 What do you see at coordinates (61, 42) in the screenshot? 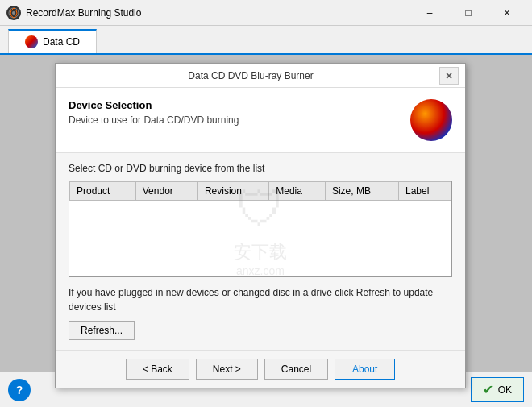
I see `tab-label: Data CD` at bounding box center [61, 42].